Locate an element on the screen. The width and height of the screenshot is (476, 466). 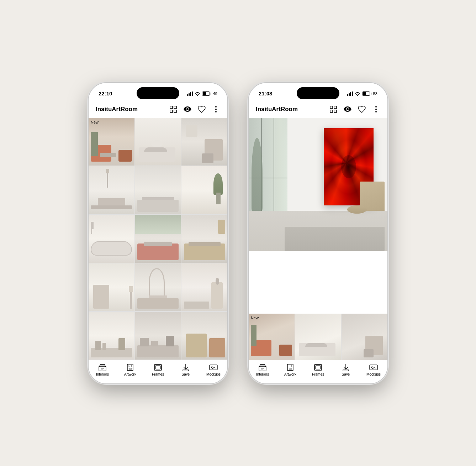
tab-label-interiors-1: Interiors is located at coordinates (102, 375).